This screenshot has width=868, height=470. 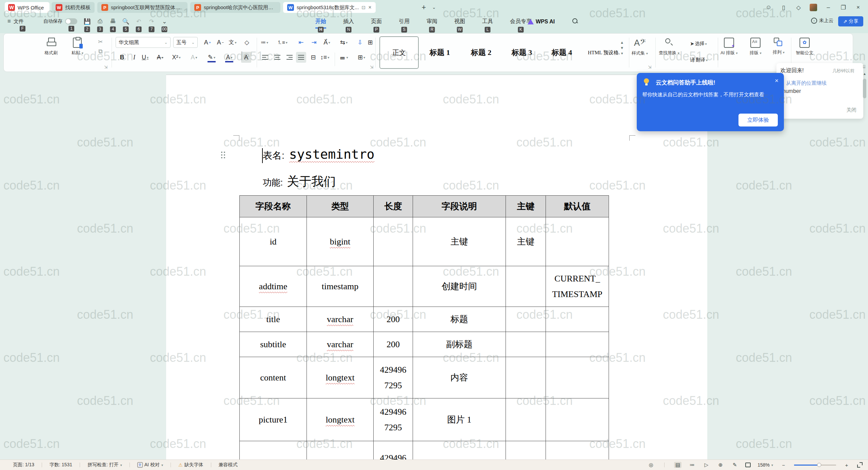 I want to click on table-header-cell: 主键, so click(x=526, y=207).